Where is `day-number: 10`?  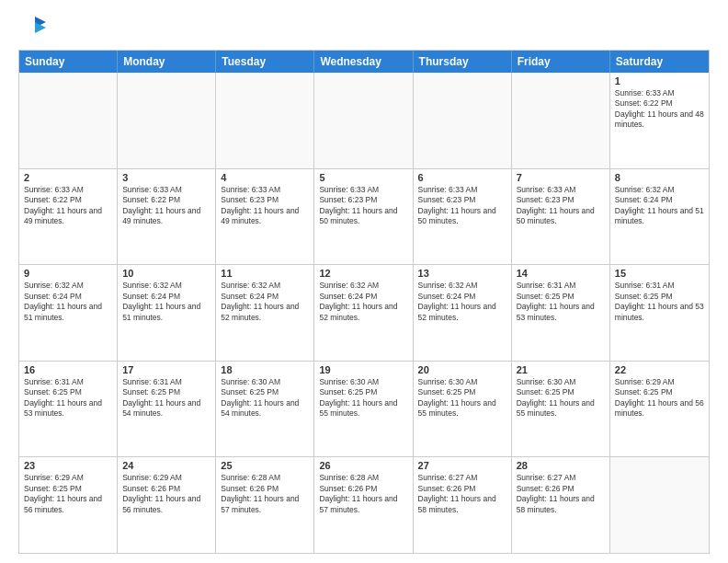 day-number: 10 is located at coordinates (166, 273).